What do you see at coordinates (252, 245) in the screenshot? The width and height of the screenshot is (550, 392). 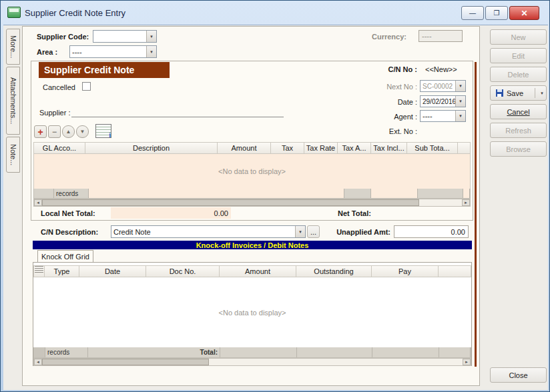 I see `knockoff-bar-title: Knock-off Invoices / Debit Notes` at bounding box center [252, 245].